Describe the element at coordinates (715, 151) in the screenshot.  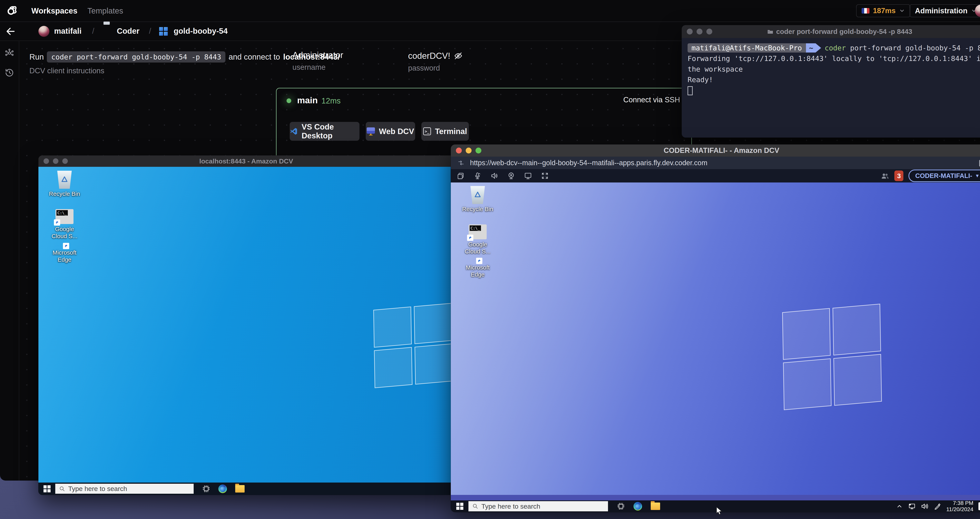
I see `dcv-web-titlebar: CODER-MATIFALI- - Amazon DCV` at that location.